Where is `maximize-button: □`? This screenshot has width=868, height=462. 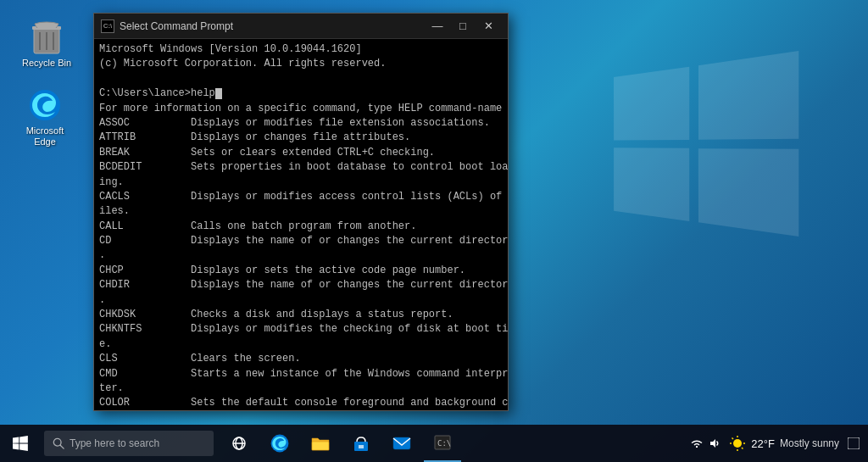
maximize-button: □ is located at coordinates (463, 26).